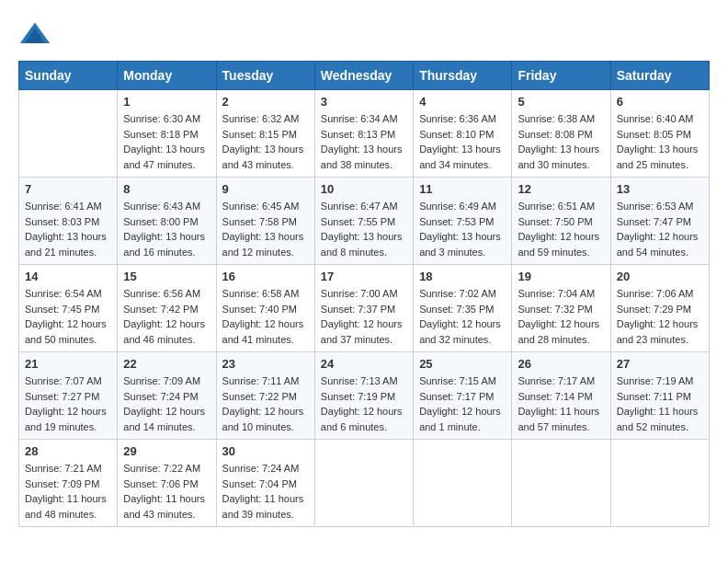 The height and width of the screenshot is (563, 728). Describe the element at coordinates (555, 222) in the screenshot. I see `sunset-label: Sunset: 7:50 PM` at that location.